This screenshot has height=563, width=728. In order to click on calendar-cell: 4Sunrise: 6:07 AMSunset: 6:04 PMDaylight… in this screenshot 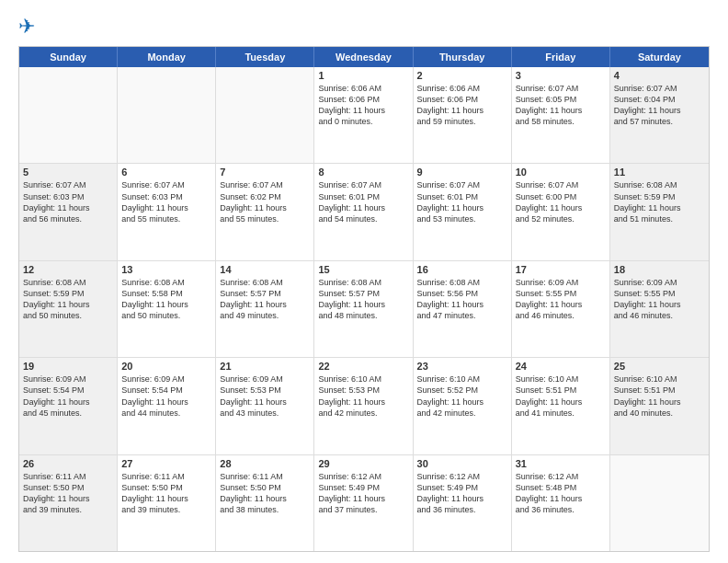, I will do `click(660, 115)`.